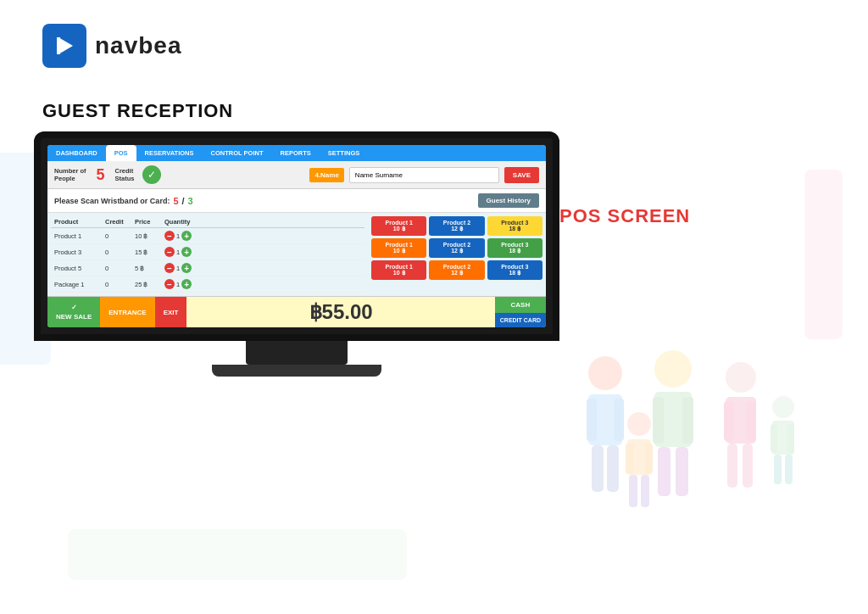 The height and width of the screenshot is (614, 868). Describe the element at coordinates (74, 312) in the screenshot. I see `new-sale-button: ✓ NEW SALE` at that location.